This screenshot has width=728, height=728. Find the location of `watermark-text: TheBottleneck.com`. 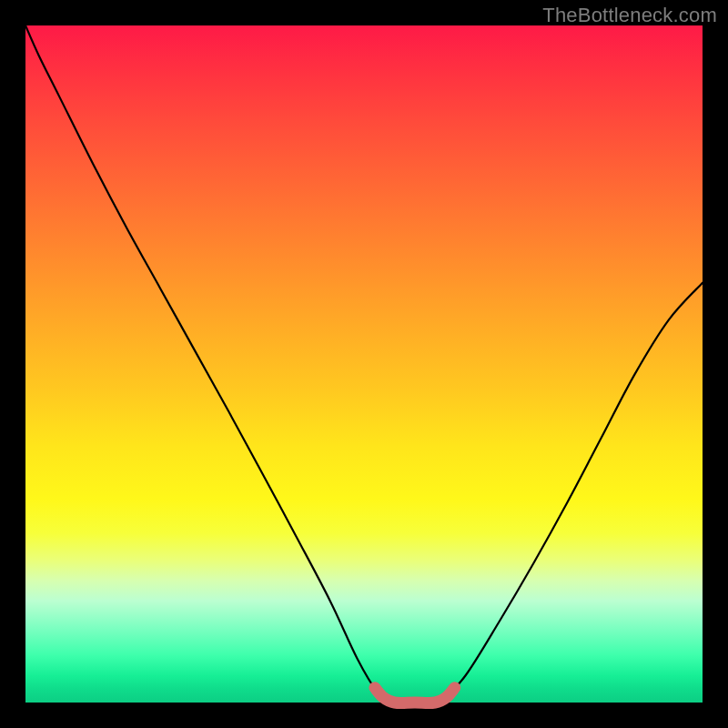

watermark-text: TheBottleneck.com is located at coordinates (630, 15).